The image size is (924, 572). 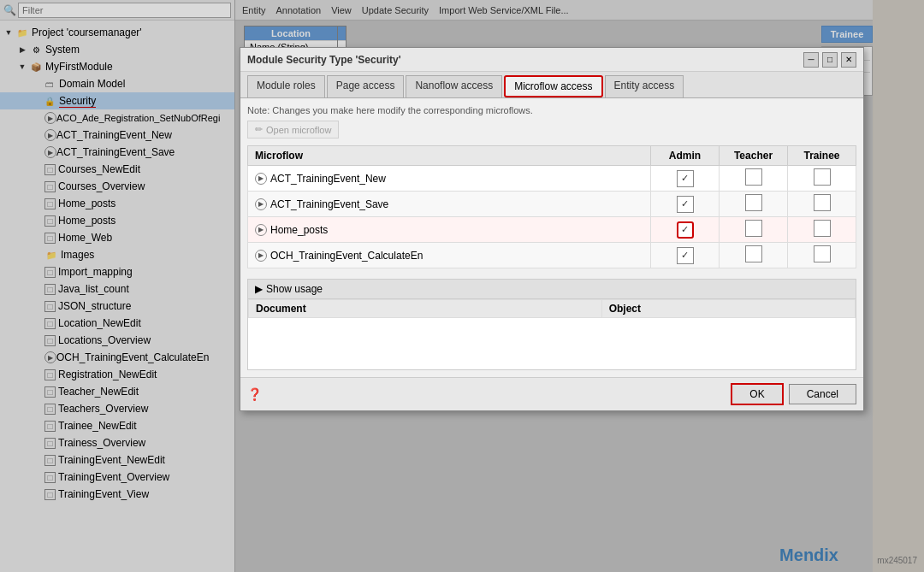 I want to click on mf-name-3: Home_posts, so click(x=299, y=230).